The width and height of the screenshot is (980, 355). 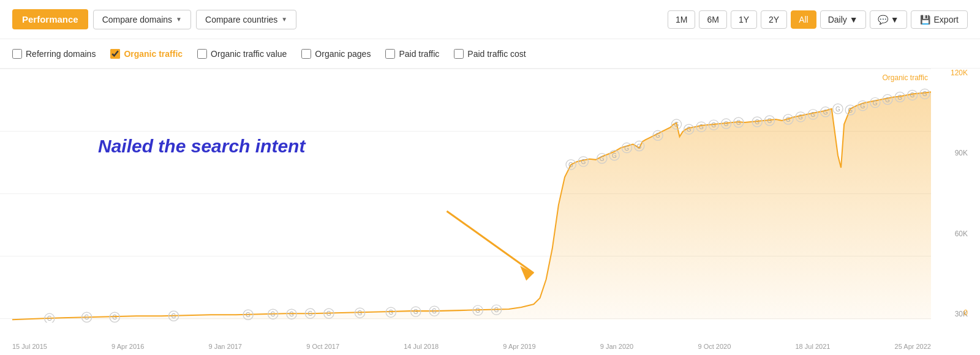 I want to click on time-1y-button: 1Y, so click(x=744, y=20).